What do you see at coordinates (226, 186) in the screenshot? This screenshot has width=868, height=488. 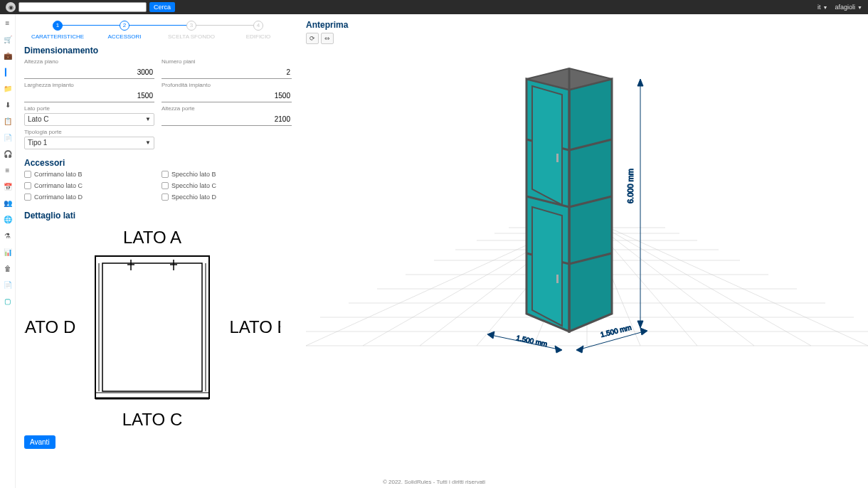 I see `check-item: Specchio lato C` at bounding box center [226, 186].